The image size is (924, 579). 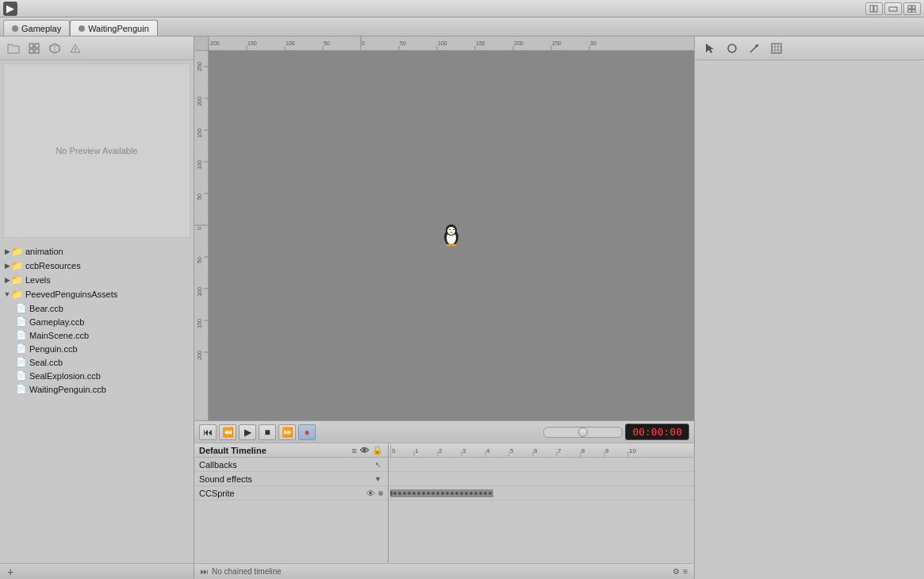 What do you see at coordinates (444, 500) in the screenshot?
I see `timeline-area: ⏮ ⏪ ▶ ■ ⏩ ● 00:00:00 Default Timeline` at bounding box center [444, 500].